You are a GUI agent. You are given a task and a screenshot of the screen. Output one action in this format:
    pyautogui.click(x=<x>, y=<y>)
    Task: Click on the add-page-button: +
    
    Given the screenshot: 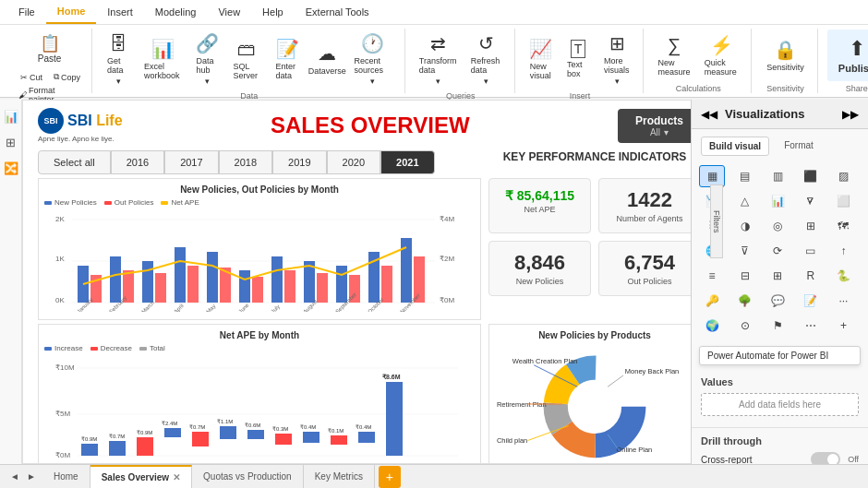 What is the action you would take?
    pyautogui.click(x=390, y=477)
    